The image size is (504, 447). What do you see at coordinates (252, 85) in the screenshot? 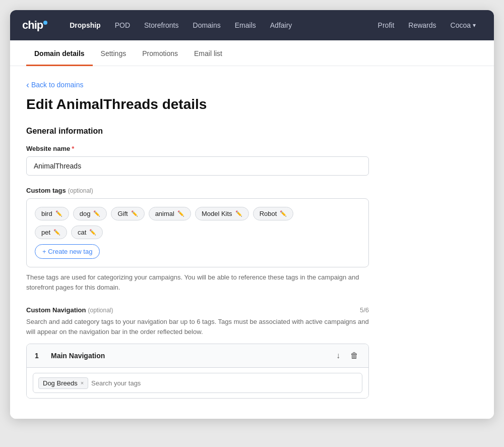
I see `back-link: Back to domains` at bounding box center [252, 85].